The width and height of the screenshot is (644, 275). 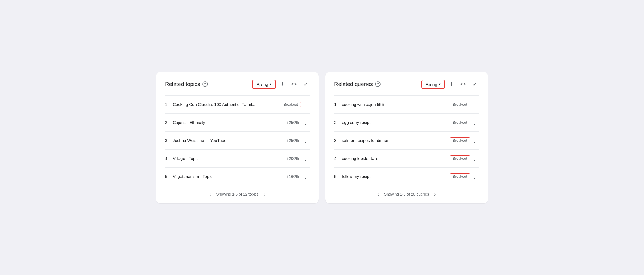 What do you see at coordinates (407, 141) in the screenshot?
I see `table-row: 3 salmon recipes for dinner Breakout ⋮` at bounding box center [407, 141].